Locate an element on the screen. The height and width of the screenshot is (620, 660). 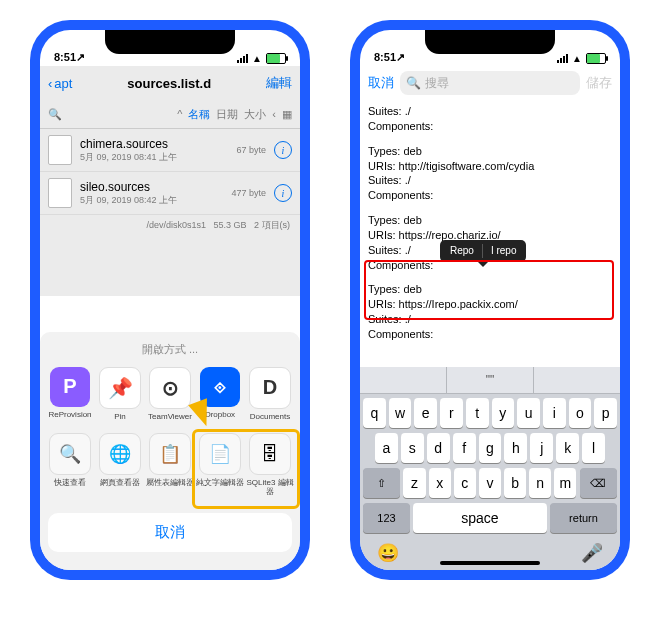
delete-key: ⌫ is located at coordinates (598, 483).